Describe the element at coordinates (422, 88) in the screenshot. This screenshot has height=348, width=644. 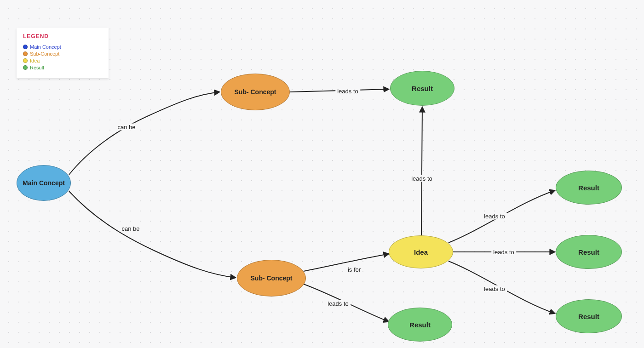
I see `node-label-result1: Result` at that location.